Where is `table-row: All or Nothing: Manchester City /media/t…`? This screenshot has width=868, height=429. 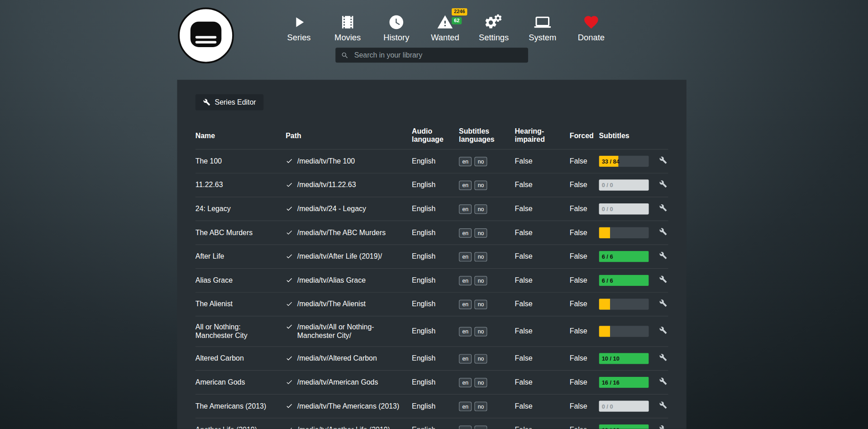
table-row: All or Nothing: Manchester City /media/t… is located at coordinates (432, 331).